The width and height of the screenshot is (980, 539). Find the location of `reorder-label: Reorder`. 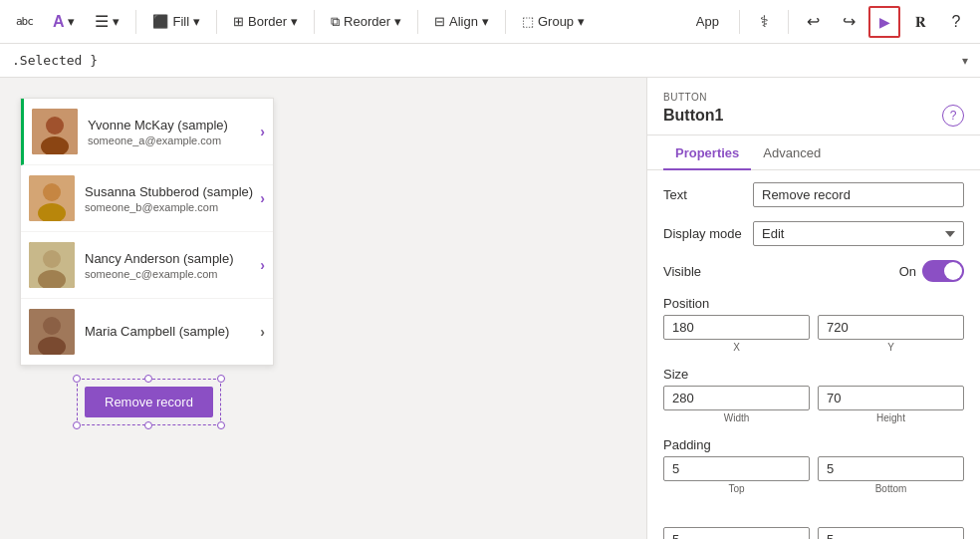

reorder-label: Reorder is located at coordinates (367, 22).